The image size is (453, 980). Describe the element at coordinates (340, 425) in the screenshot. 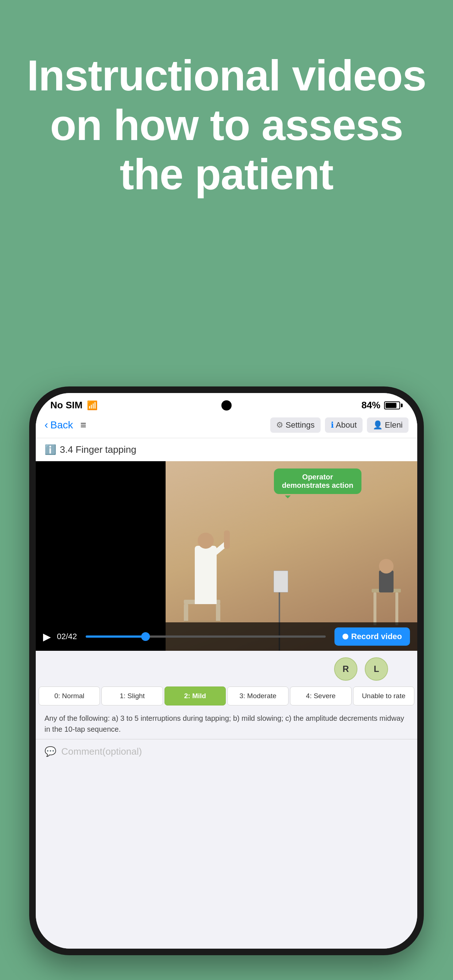

I see `nav-right: ⚙ Settings ℹ About 👤 Eleni` at that location.